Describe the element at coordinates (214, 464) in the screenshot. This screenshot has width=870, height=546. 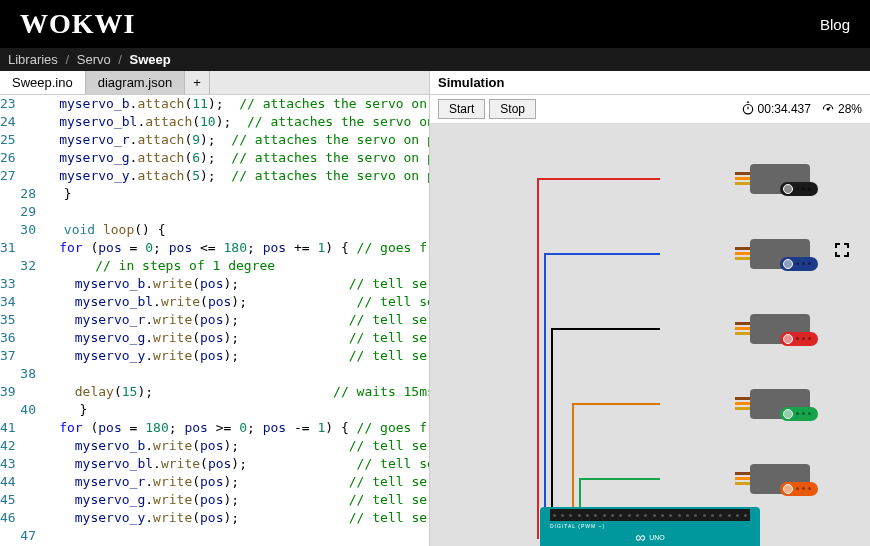
I see `code-line: 43 myservo_bl.write(pos); // tell servo` at that location.